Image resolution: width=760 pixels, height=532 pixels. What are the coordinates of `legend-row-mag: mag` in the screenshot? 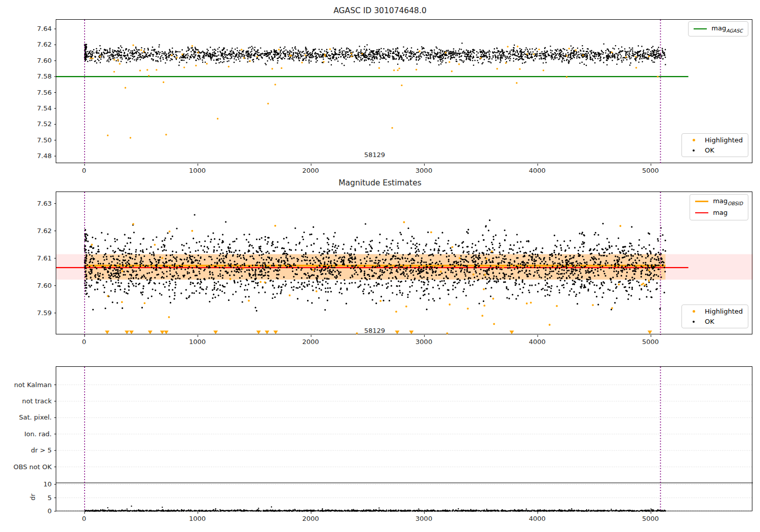 It's located at (719, 213).